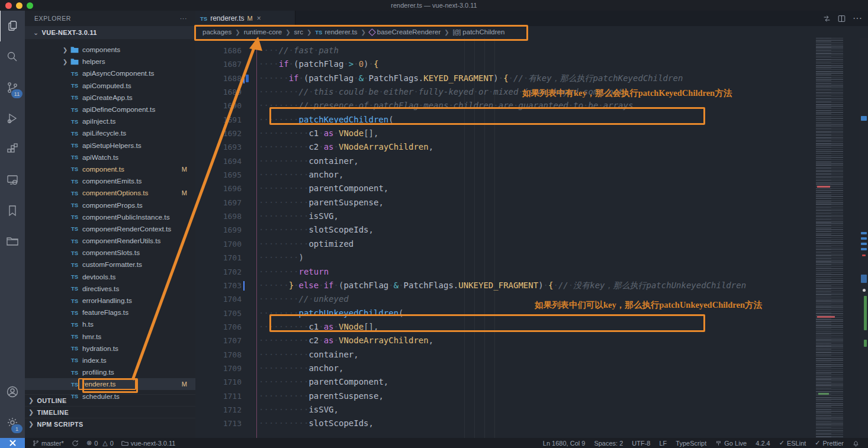  Describe the element at coordinates (504, 105) in the screenshot. I see `code-line-1690: 1690········//·presence·of·patchFlag·mea…` at that location.